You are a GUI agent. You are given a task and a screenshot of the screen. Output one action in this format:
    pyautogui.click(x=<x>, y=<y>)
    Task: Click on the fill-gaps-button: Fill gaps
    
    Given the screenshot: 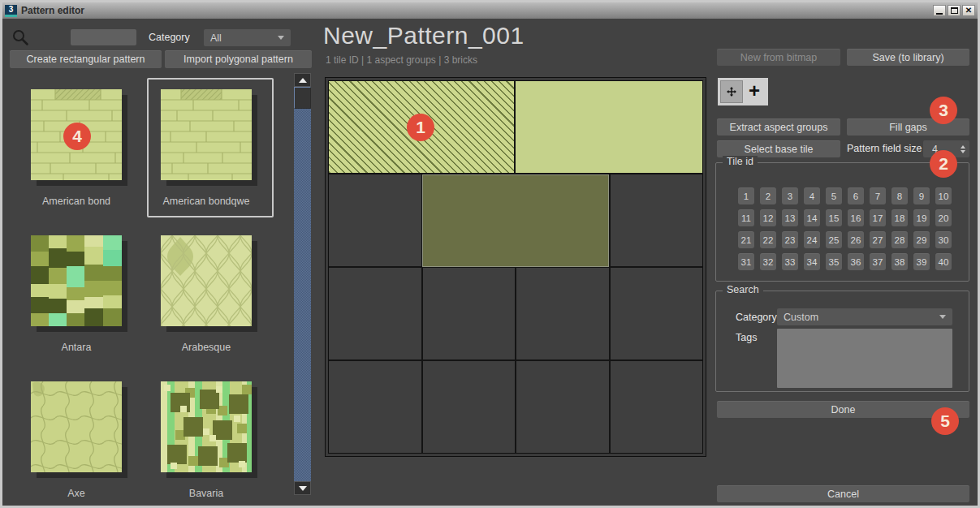 What is the action you would take?
    pyautogui.click(x=908, y=127)
    